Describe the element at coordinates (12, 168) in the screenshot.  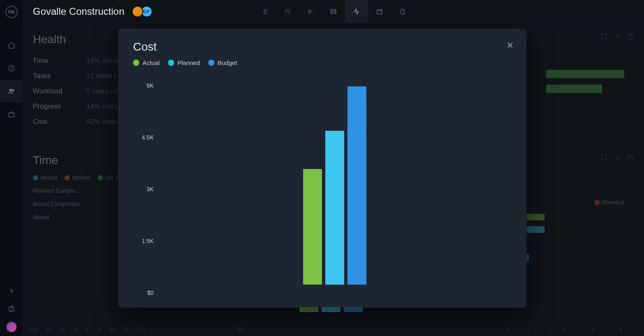
I see `left-sidebar: PM` at that location.